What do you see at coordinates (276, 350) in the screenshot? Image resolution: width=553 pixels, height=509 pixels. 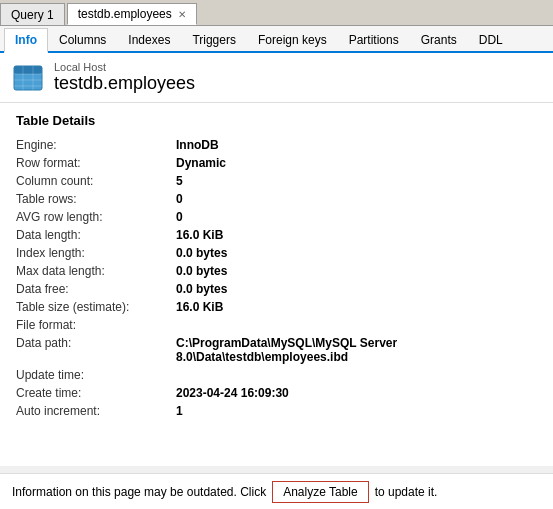 I see `table-row: Data path:C:\ProgramData\MySQL\MySQL Ser…` at bounding box center [276, 350].